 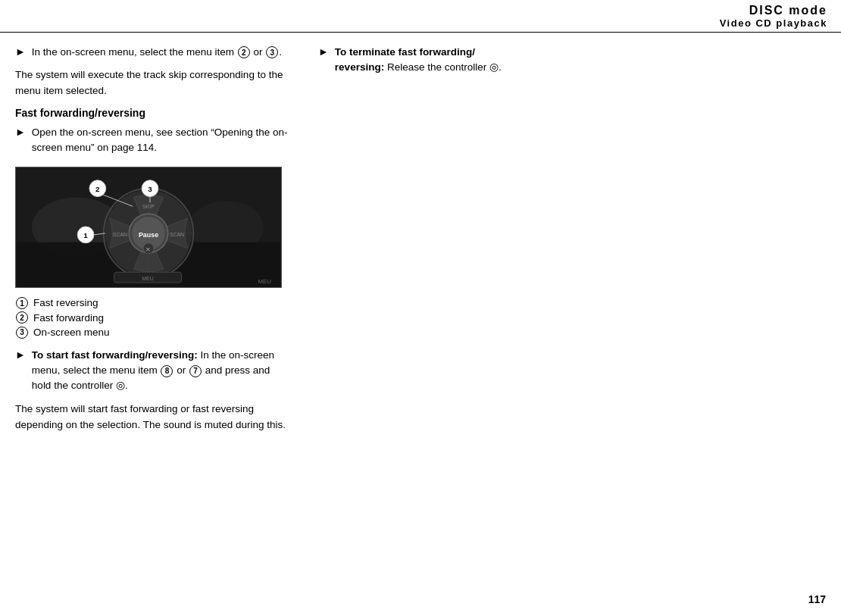 I want to click on page-header: DISC mode Video CD playback, so click(x=420, y=17).